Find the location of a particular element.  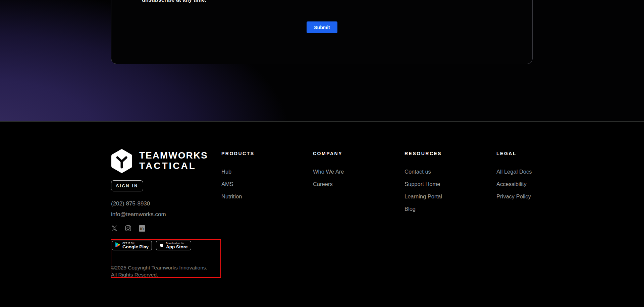

email-address: info@teamworks.com is located at coordinates (139, 214).